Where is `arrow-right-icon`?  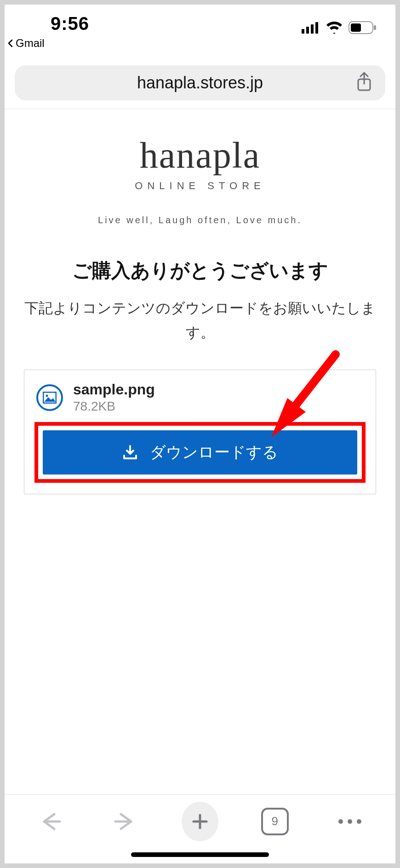
arrow-right-icon is located at coordinates (125, 822).